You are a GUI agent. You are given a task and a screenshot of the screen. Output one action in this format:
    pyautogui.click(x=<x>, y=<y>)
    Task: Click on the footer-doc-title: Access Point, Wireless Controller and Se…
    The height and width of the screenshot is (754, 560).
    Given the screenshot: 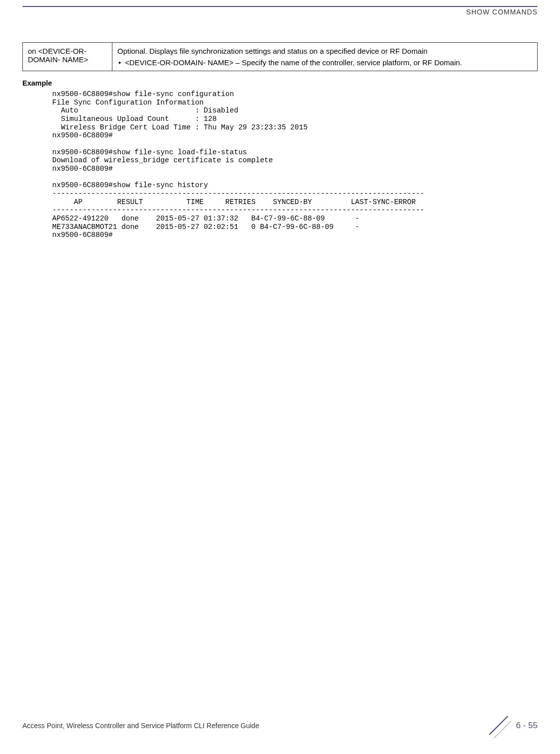 What is the action you would take?
    pyautogui.click(x=141, y=726)
    